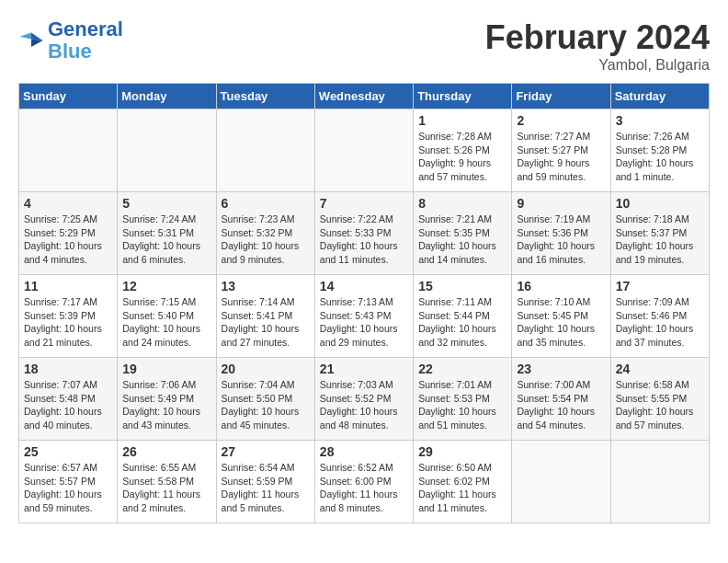  I want to click on calendar-cell: 26Sunrise: 6:55 AMSunset: 5:58 PMDayligh…, so click(167, 482).